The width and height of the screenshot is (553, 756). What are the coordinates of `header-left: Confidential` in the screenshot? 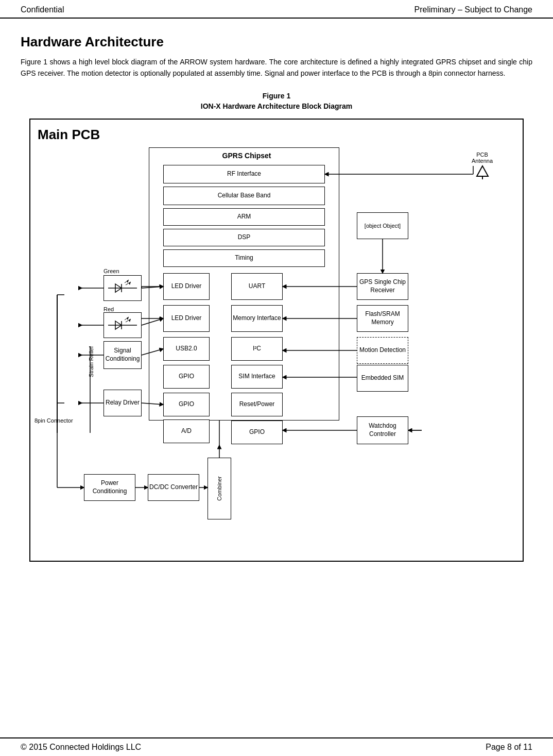 It's located at (42, 10).